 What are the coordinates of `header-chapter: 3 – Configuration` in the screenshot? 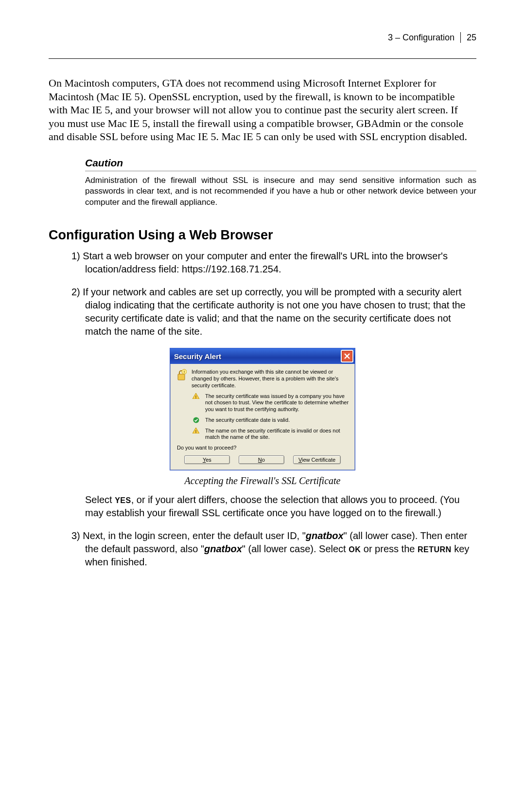 It's located at (424, 38).